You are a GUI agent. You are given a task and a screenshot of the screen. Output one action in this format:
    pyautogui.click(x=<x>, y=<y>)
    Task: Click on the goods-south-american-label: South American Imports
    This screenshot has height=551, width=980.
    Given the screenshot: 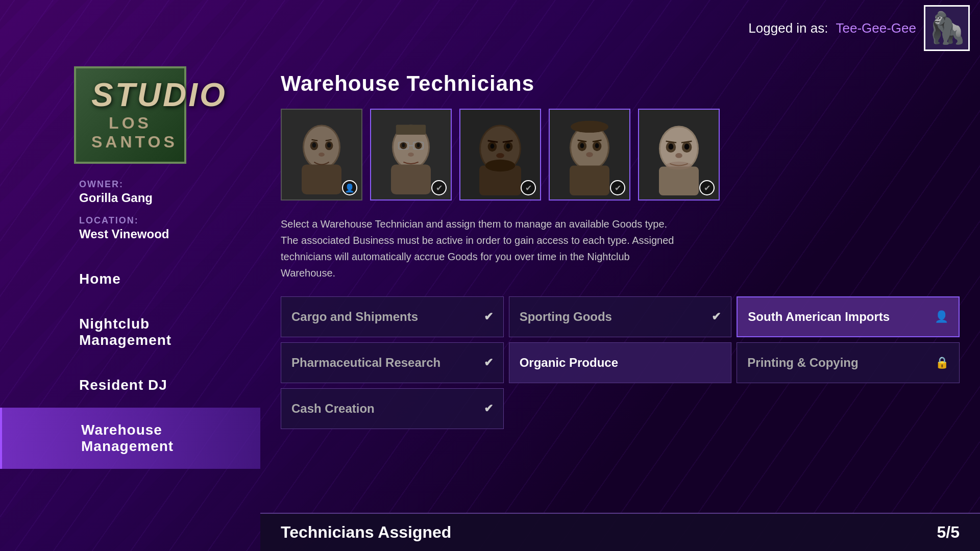 What is the action you would take?
    pyautogui.click(x=841, y=317)
    